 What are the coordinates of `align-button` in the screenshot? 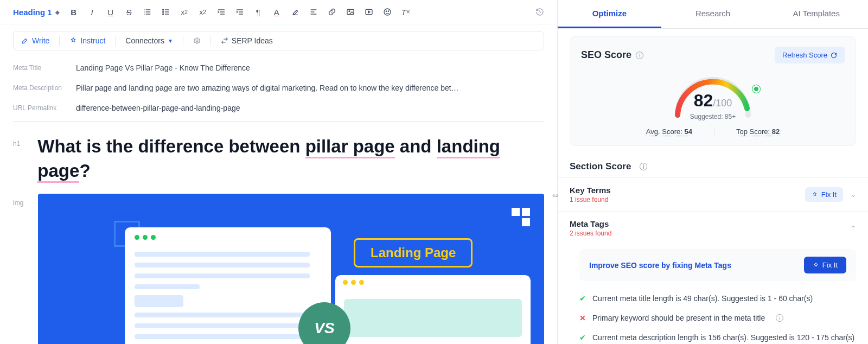 It's located at (314, 12).